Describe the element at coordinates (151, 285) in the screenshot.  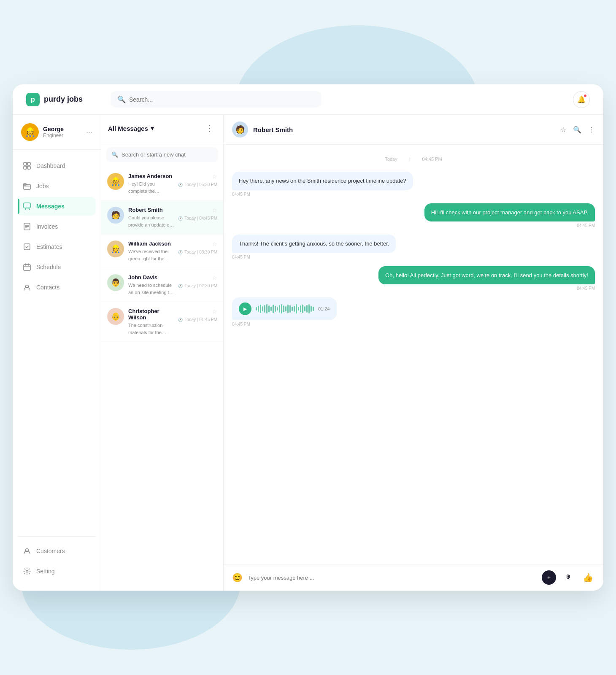
I see `conv-content: John Davis We need to schedule an on-sit…` at that location.